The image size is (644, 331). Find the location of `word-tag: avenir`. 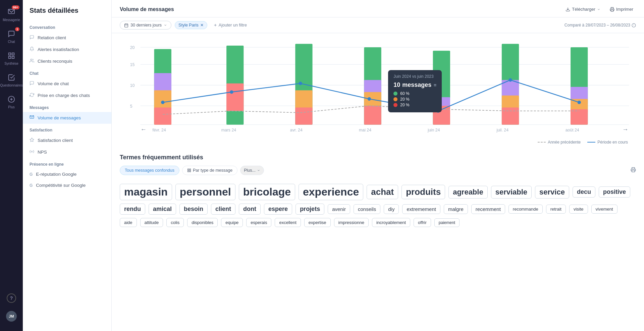

word-tag: avenir is located at coordinates (339, 209).